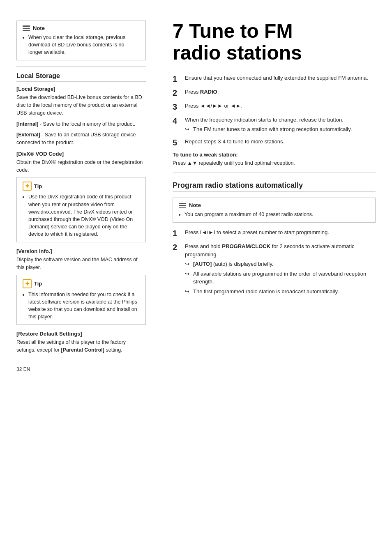 This screenshot has width=392, height=550. I want to click on chapter-title: 7 Tune to FM radio stations, so click(274, 42).